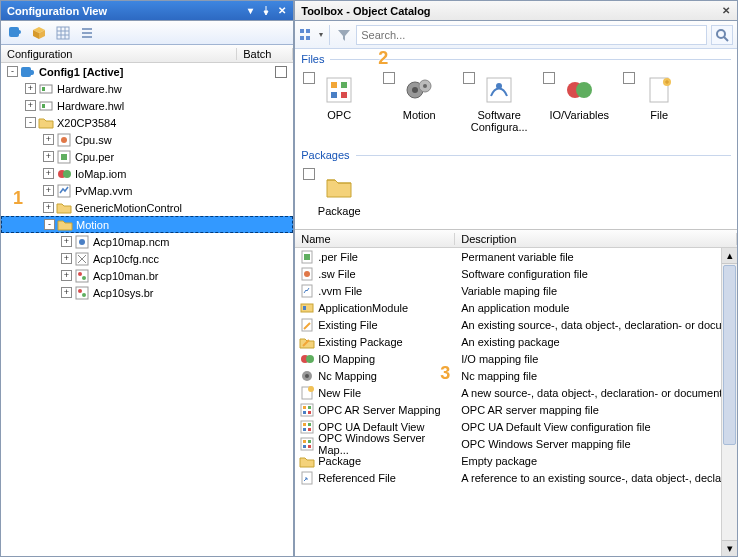 This screenshot has width=738, height=557. What do you see at coordinates (147, 208) in the screenshot?
I see `tree-item: +GenericMotionControl` at bounding box center [147, 208].